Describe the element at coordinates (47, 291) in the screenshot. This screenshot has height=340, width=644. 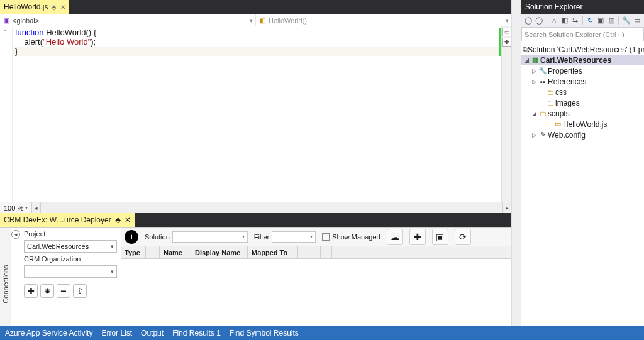
I see `settings-button: ✷` at that location.